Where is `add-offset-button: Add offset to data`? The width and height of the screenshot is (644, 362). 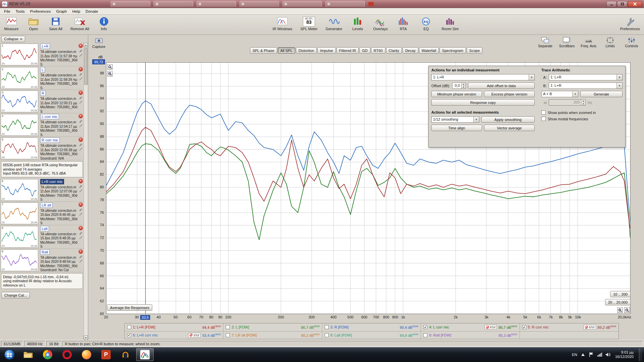
add-offset-button: Add offset to data is located at coordinates (501, 86).